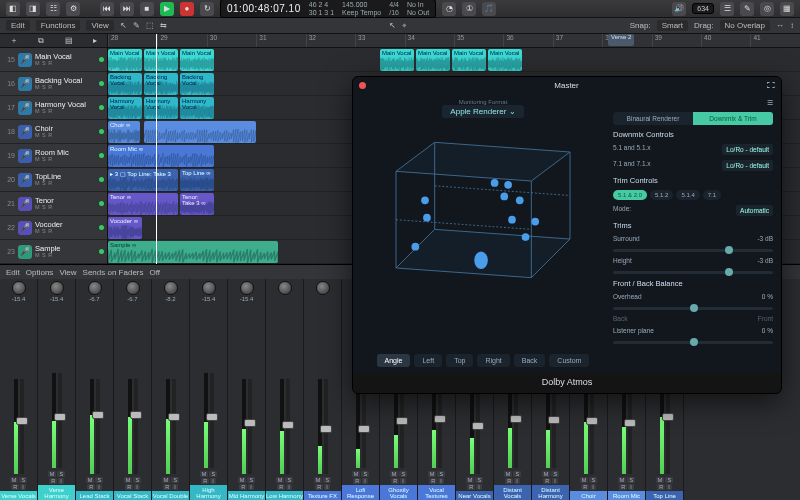 This screenshot has width=800, height=500. What do you see at coordinates (164, 26) in the screenshot?
I see `tool-flex-icon: ⇆` at bounding box center [164, 26].